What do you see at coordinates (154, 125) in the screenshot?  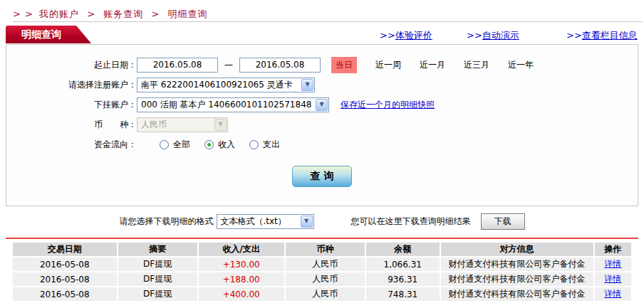 I see `currency-value: 人民币` at bounding box center [154, 125].